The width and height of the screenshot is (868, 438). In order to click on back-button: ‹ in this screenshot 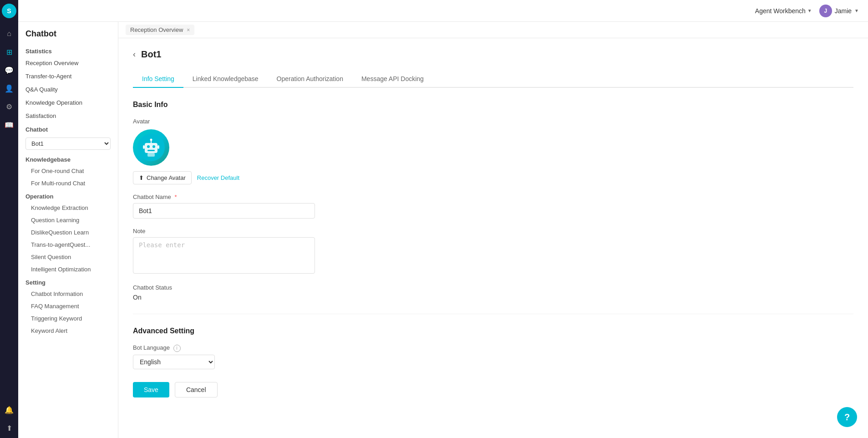, I will do `click(134, 55)`.